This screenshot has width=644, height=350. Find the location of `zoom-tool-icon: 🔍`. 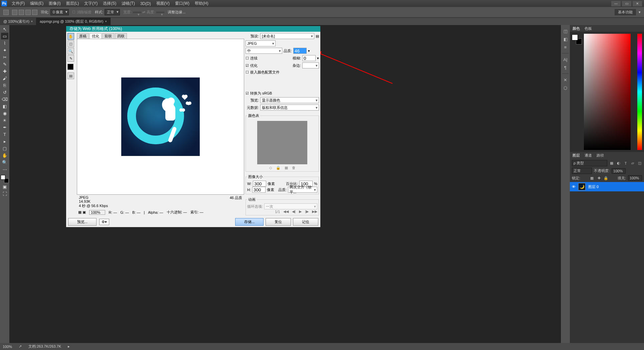

zoom-tool-icon: 🔍 is located at coordinates (71, 51).